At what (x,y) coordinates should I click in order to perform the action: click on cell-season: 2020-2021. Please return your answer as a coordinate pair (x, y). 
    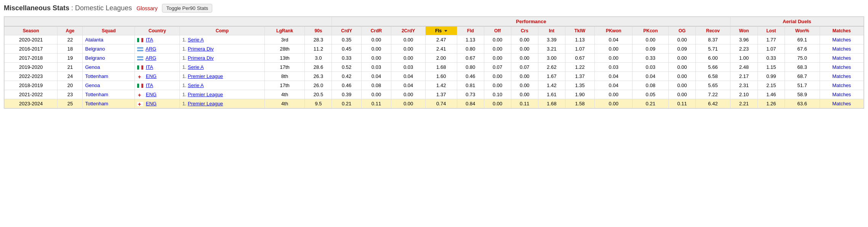
    Looking at the image, I should click on (31, 40).